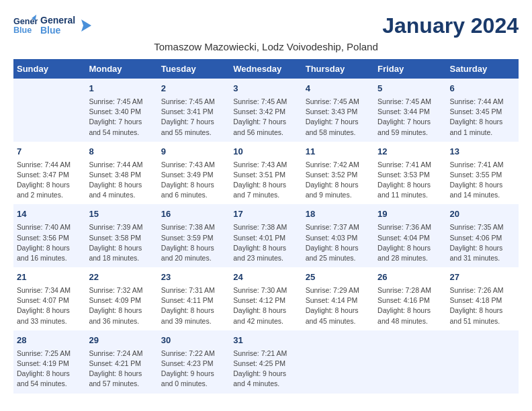 The image size is (532, 411). I want to click on day-info-line: and 51 minutes., so click(482, 321).